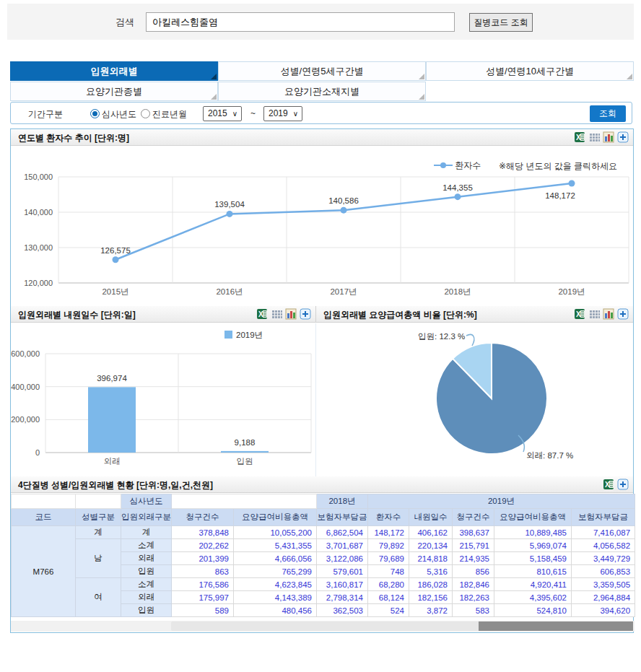  What do you see at coordinates (501, 22) in the screenshot?
I see `disease-code-lookup-button: 질병코드 조회` at bounding box center [501, 22].